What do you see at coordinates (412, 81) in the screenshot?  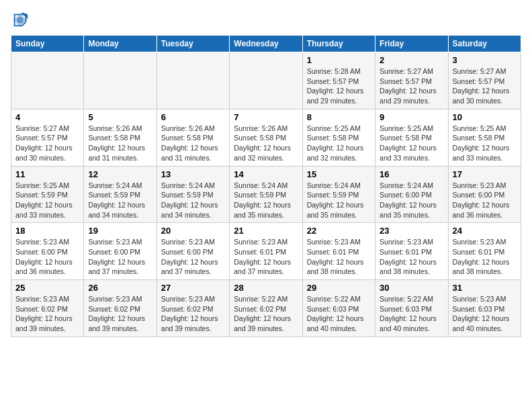 I see `calendar-cell: 2Sunrise: 5:27 AMSunset: 5:57 PMDaylight…` at bounding box center [412, 81].